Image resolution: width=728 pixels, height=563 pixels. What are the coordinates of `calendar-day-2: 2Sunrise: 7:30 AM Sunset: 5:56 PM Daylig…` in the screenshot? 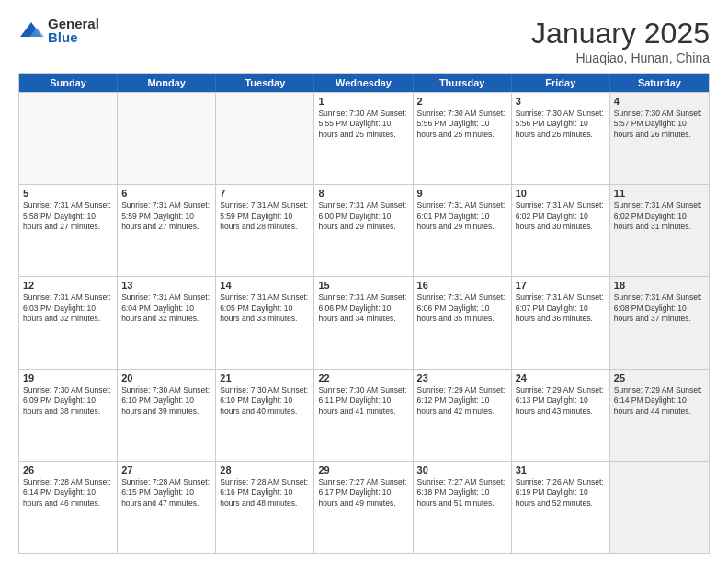 It's located at (463, 138).